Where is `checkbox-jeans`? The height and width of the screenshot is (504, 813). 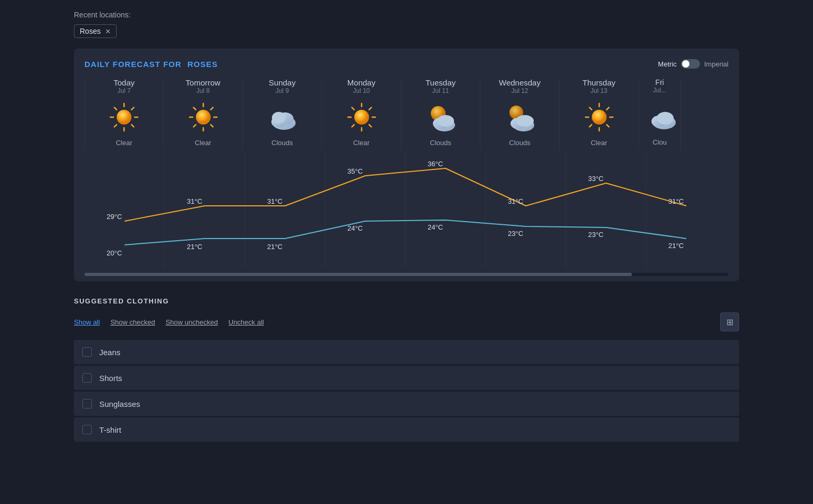 checkbox-jeans is located at coordinates (87, 352).